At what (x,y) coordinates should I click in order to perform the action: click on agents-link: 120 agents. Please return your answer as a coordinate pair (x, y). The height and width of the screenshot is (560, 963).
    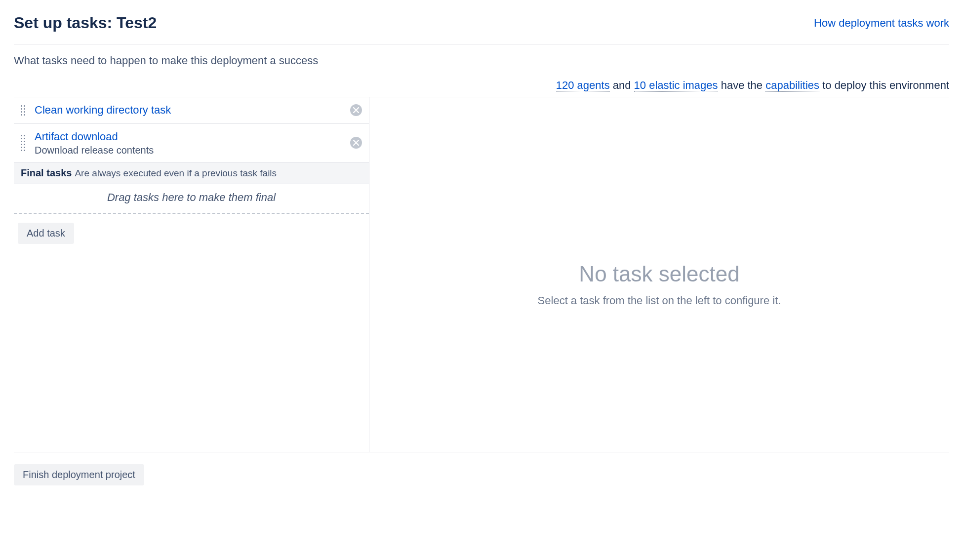
    Looking at the image, I should click on (583, 85).